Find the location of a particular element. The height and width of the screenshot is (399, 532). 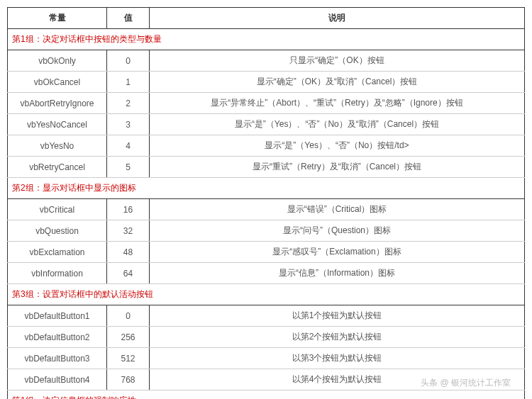

cell-value: 256 is located at coordinates (128, 337).